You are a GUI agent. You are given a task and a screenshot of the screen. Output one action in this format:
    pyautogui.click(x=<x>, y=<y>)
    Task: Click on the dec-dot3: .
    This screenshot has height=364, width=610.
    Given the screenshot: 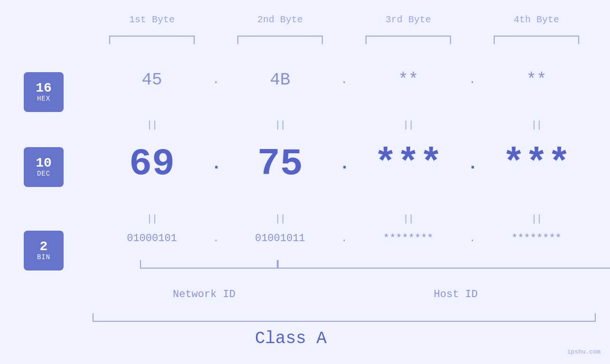 What is the action you would take?
    pyautogui.click(x=472, y=164)
    